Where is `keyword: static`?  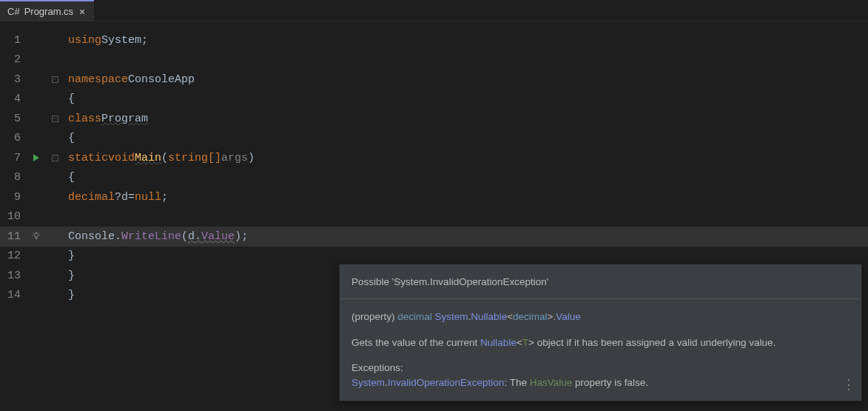 keyword: static is located at coordinates (88, 158).